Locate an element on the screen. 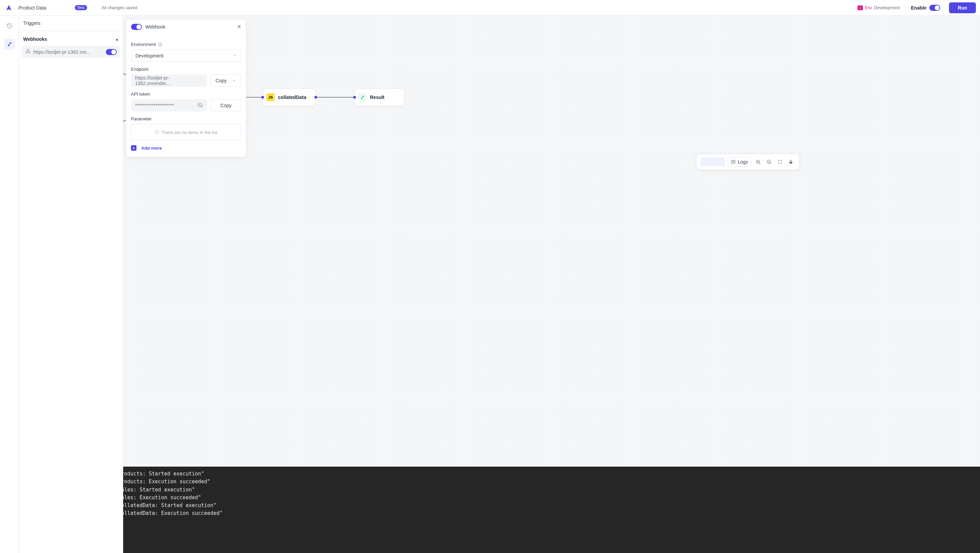  environment-select: Development is located at coordinates (186, 56).